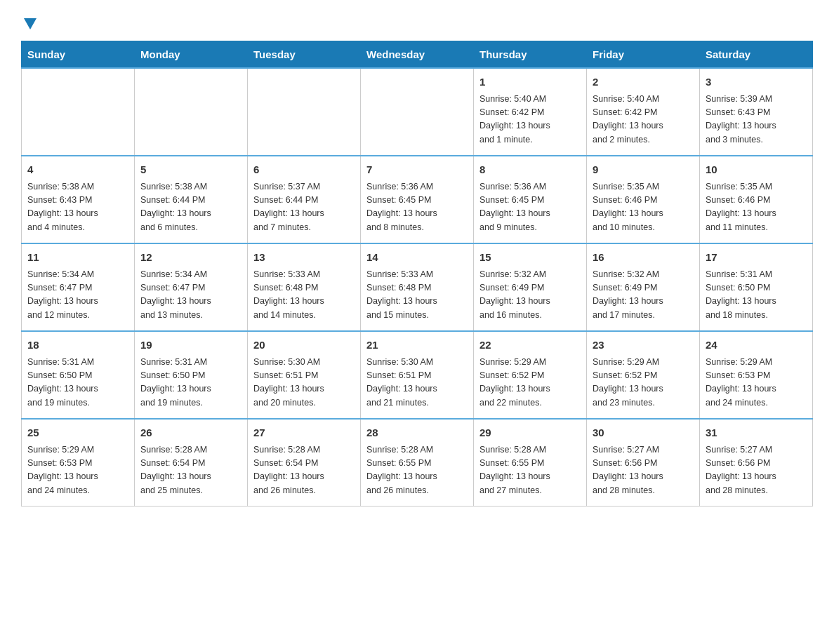 The width and height of the screenshot is (834, 644). What do you see at coordinates (417, 345) in the screenshot?
I see `day-number: 21` at bounding box center [417, 345].